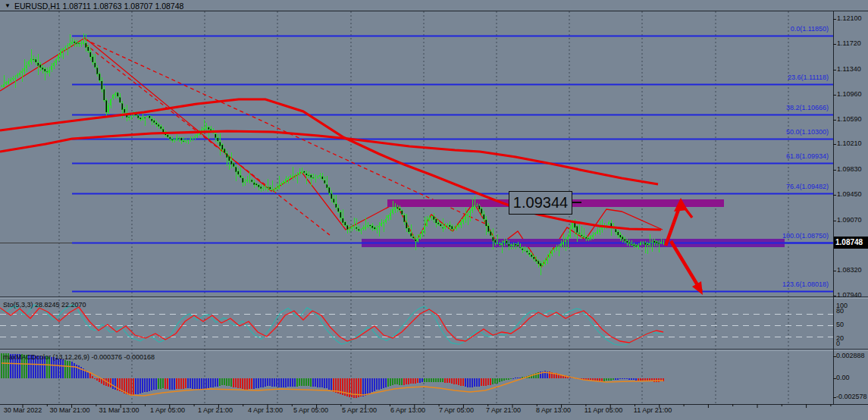  I want to click on down-arrow, so click(686, 266).